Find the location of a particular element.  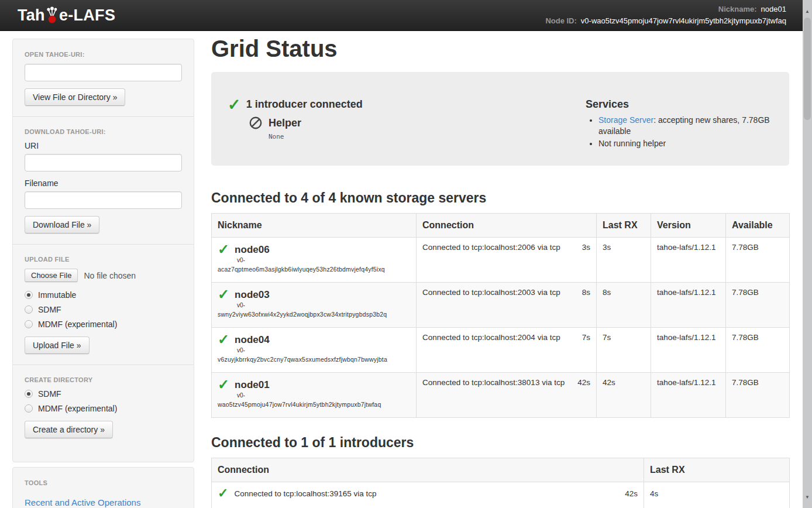

recent-operations-link: Recent and Active Operations is located at coordinates (82, 502).